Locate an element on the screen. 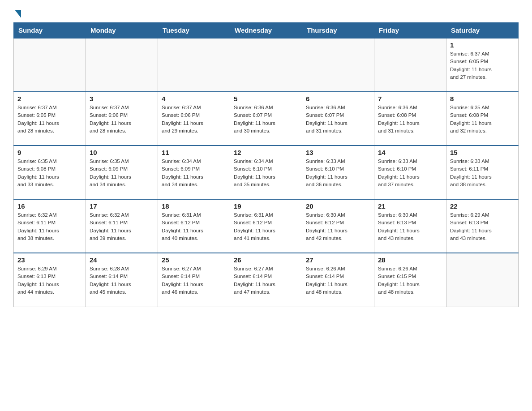 This screenshot has height=411, width=532. calendar-cell: 21Sunrise: 6:30 AM Sunset: 6:13 PM Dayli… is located at coordinates (410, 226).